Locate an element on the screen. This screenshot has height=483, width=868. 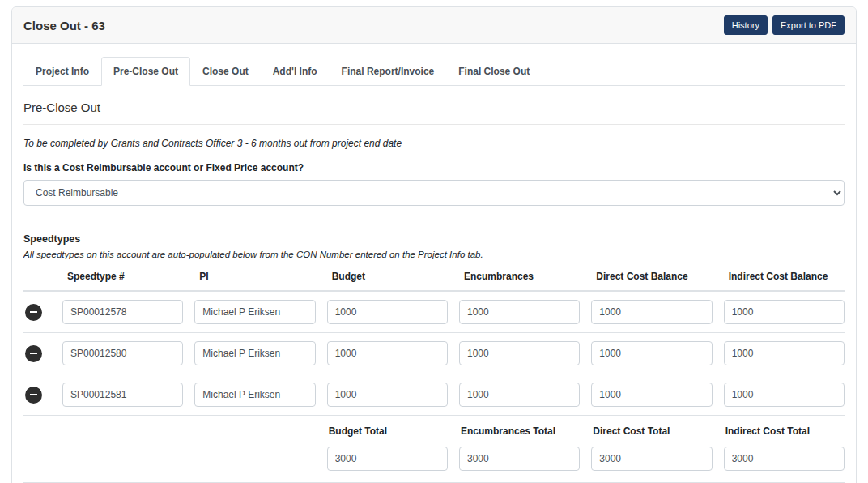
tab-pre-close-out: Pre-Close Out is located at coordinates (146, 71).